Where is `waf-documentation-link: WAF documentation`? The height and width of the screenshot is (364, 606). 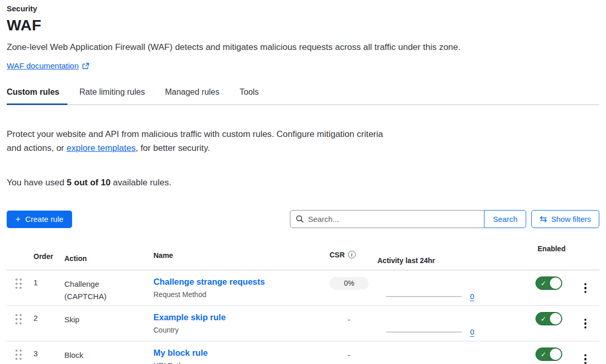
waf-documentation-link: WAF documentation is located at coordinates (48, 66).